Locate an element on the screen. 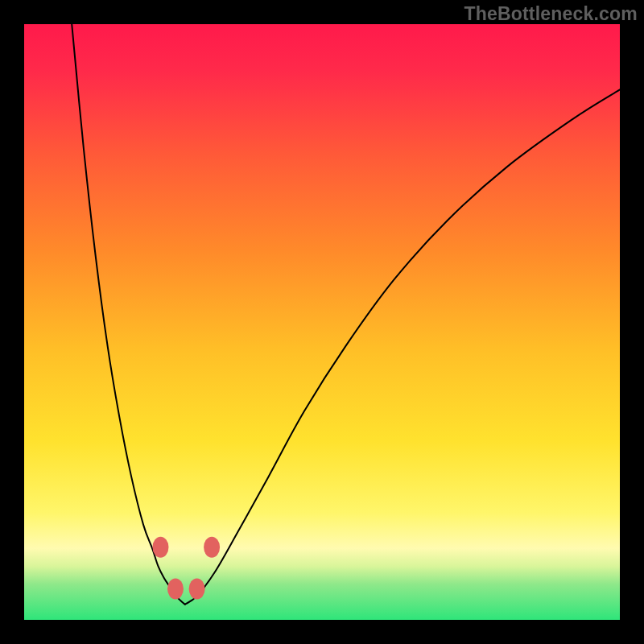 The image size is (644, 644). marker-left-lower is located at coordinates (175, 589).